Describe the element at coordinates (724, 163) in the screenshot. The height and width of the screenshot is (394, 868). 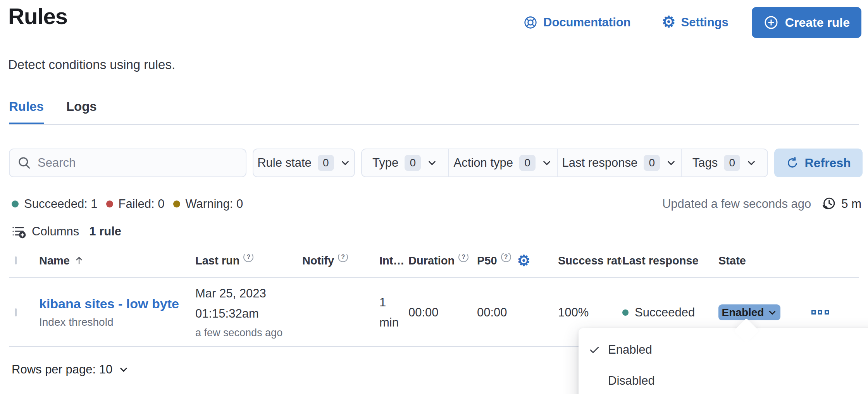
I see `filter-tags: Tags 0` at that location.